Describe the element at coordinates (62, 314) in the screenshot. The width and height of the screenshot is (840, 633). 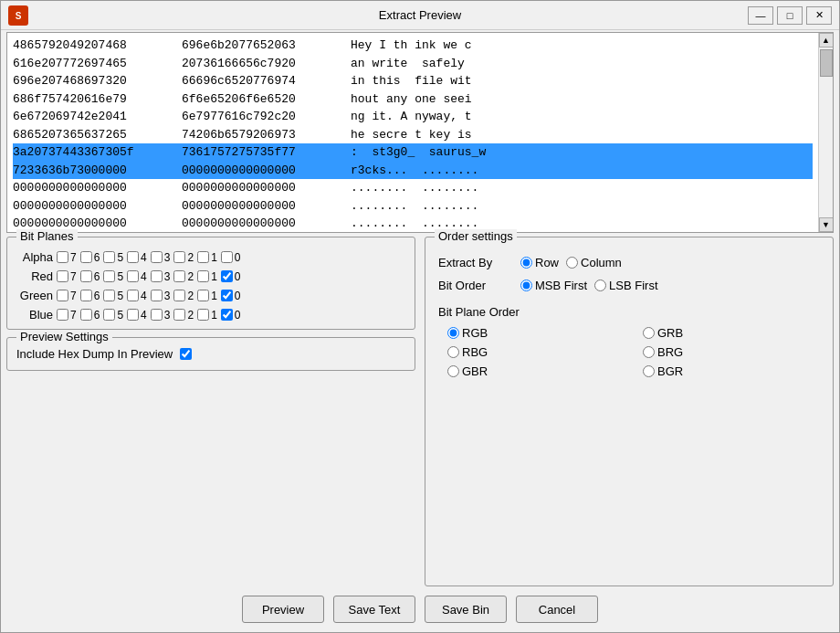
I see `bit-blue-7-checkbox` at that location.